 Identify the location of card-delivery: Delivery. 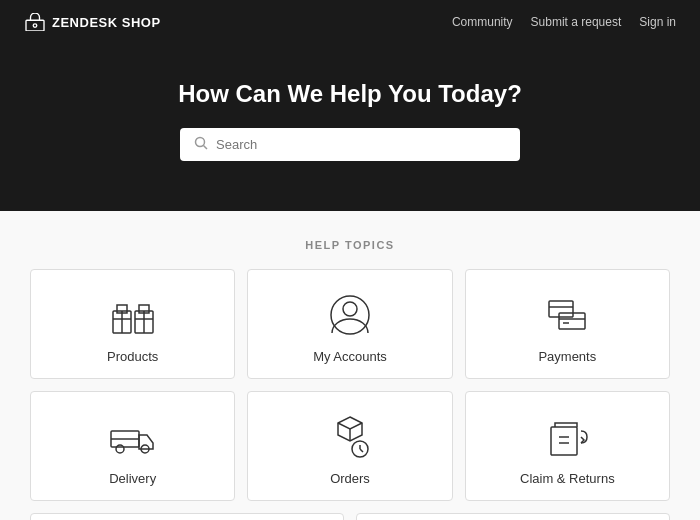
(132, 446).